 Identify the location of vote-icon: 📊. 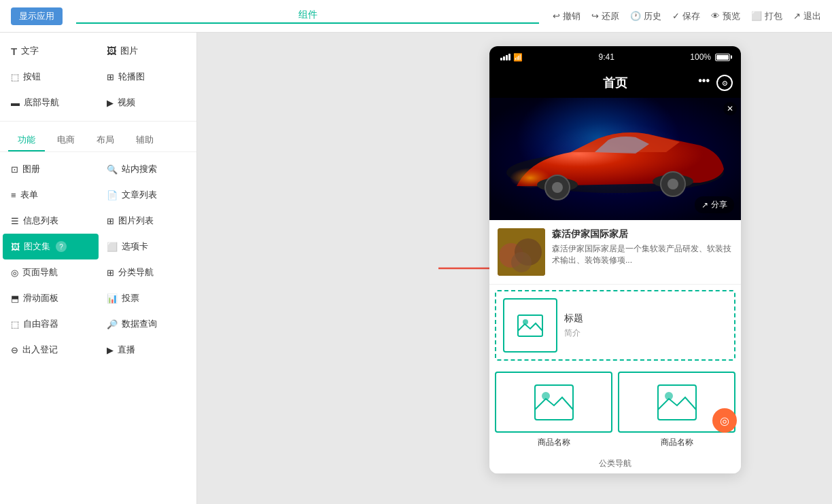
(112, 299).